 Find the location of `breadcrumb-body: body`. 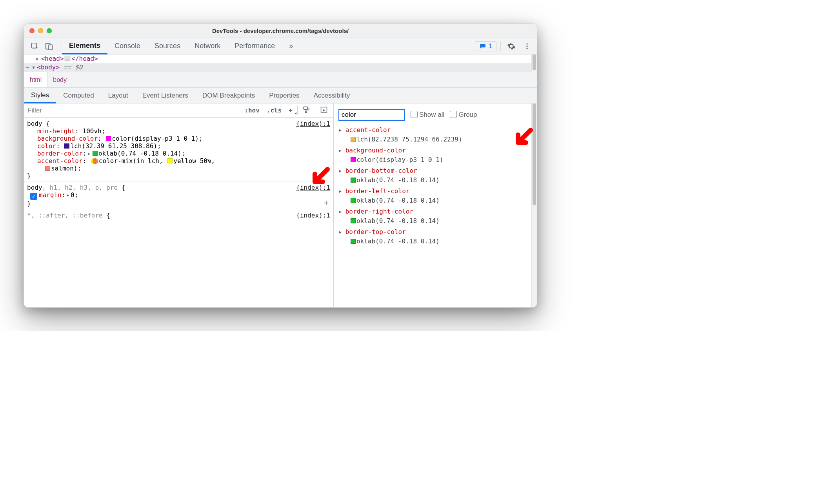

breadcrumb-body: body is located at coordinates (60, 80).